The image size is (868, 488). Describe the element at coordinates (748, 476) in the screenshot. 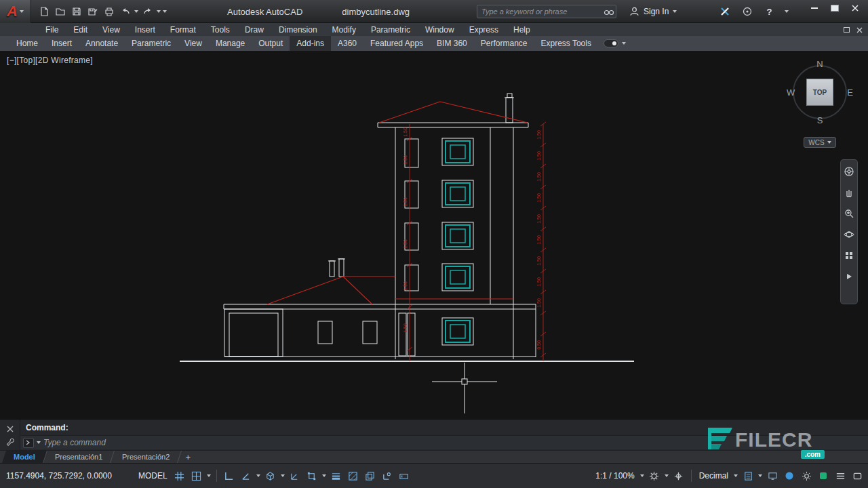

I see `quick-view-layouts-button` at that location.